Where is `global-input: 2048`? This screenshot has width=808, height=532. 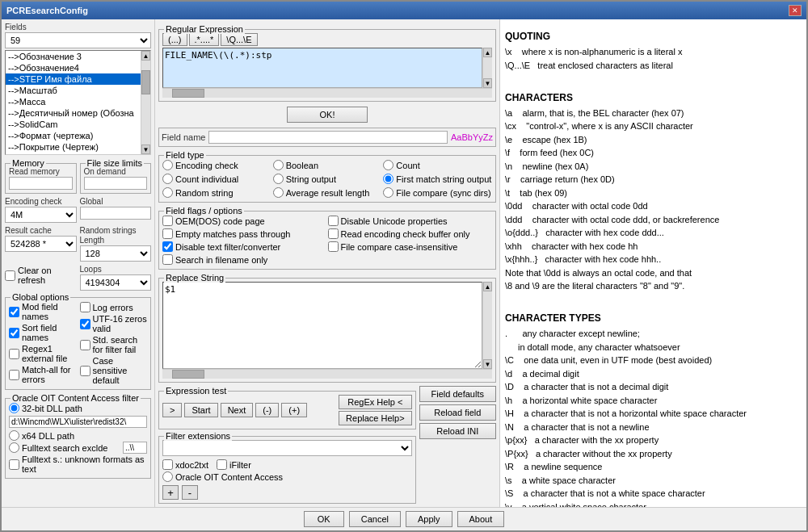 global-input: 2048 is located at coordinates (116, 213).